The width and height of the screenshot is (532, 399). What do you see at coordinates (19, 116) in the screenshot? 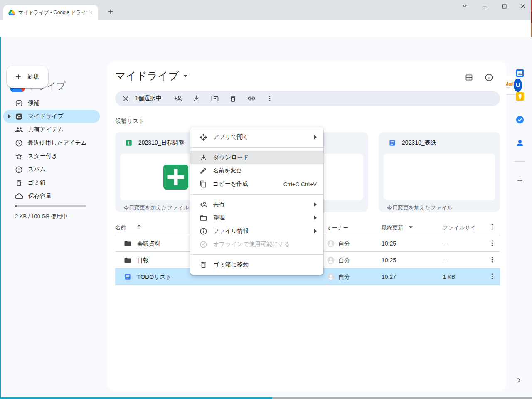
I see `my-drive-icon` at bounding box center [19, 116].